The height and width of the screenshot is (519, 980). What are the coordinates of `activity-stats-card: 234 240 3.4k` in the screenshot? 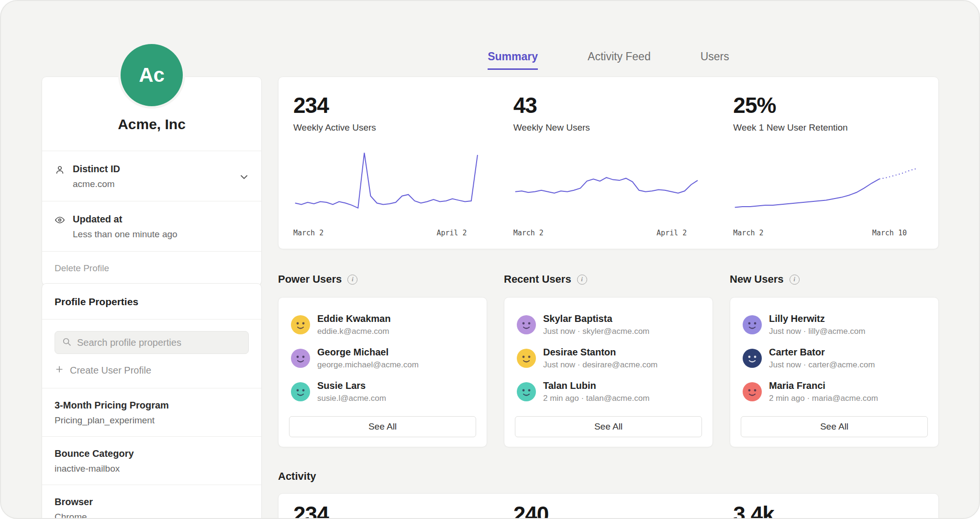 It's located at (609, 506).